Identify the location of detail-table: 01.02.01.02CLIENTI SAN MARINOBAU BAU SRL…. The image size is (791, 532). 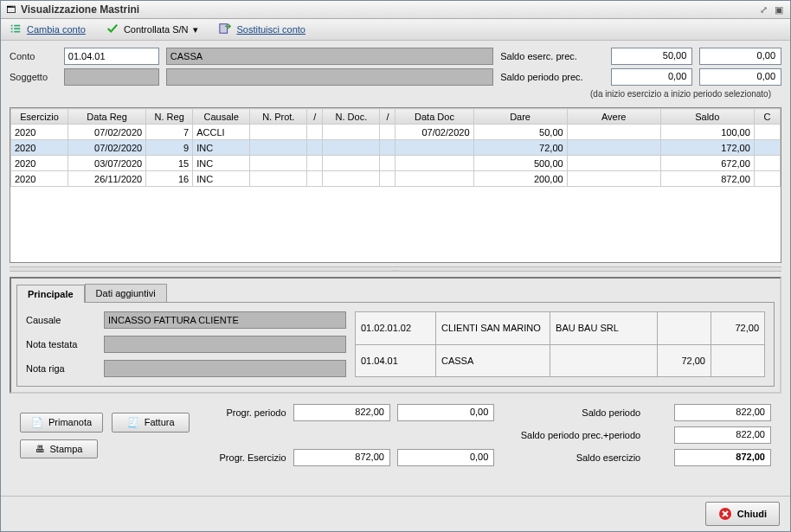
(560, 344).